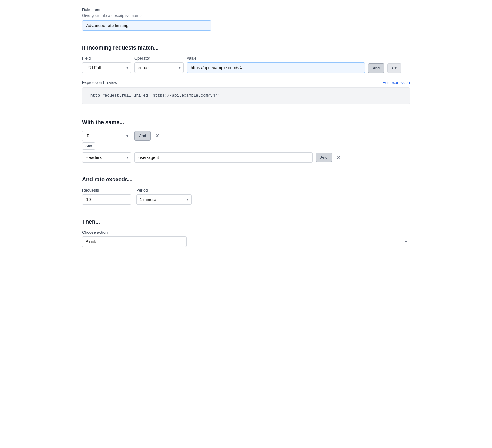  Describe the element at coordinates (159, 58) in the screenshot. I see `operator-col-header: Operator` at that location.